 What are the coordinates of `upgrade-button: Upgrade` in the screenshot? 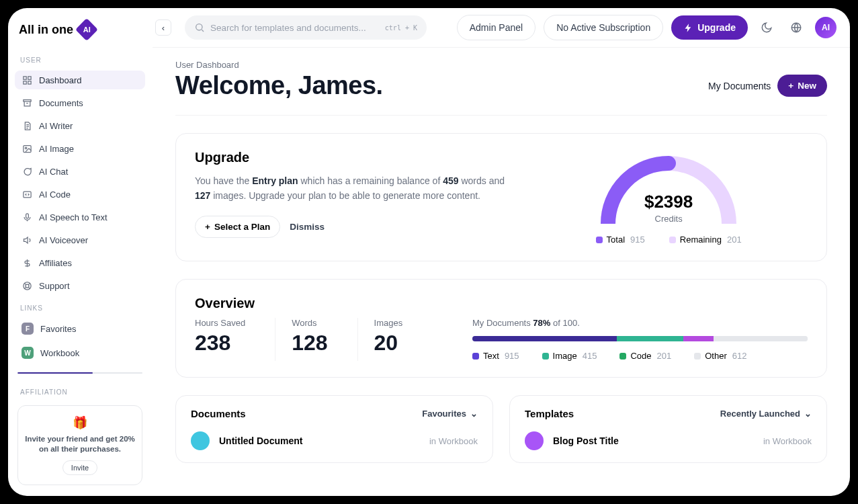 It's located at (710, 28).